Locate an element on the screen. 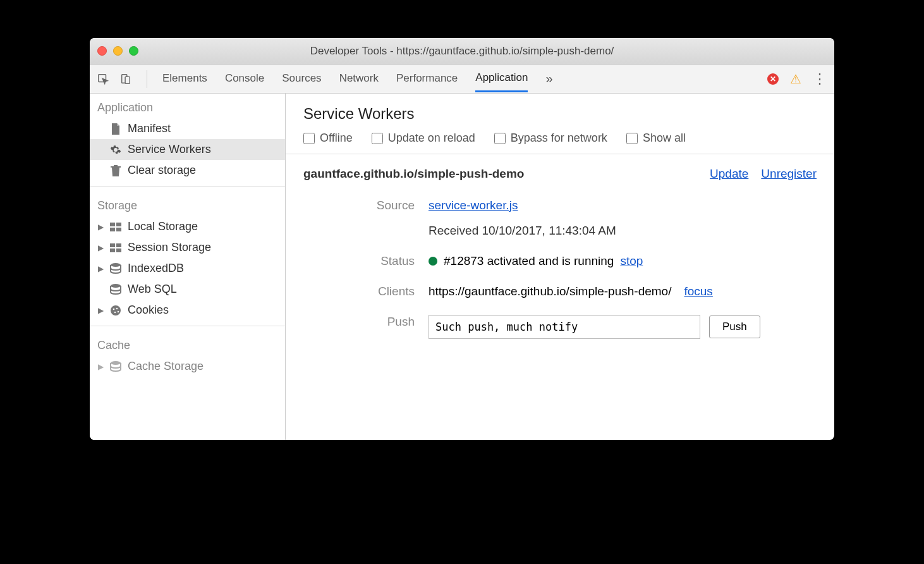 This screenshot has width=924, height=564. update-on-reload-checkbox: Update on reload is located at coordinates (423, 138).